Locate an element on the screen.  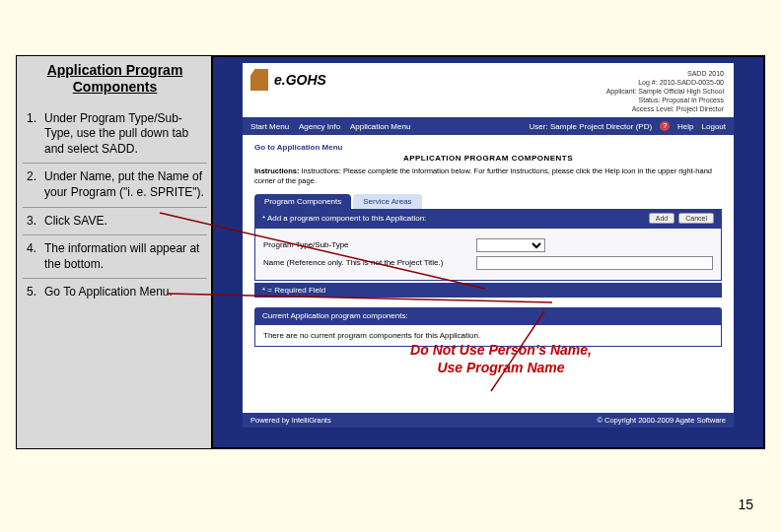
nav-start-menu: Start Menu is located at coordinates (270, 126).